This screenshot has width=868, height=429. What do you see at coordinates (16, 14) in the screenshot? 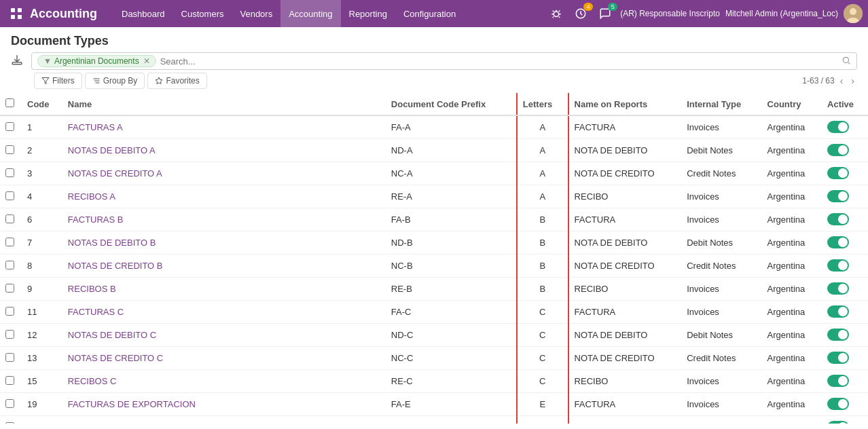
I see `grid-icon` at bounding box center [16, 14].